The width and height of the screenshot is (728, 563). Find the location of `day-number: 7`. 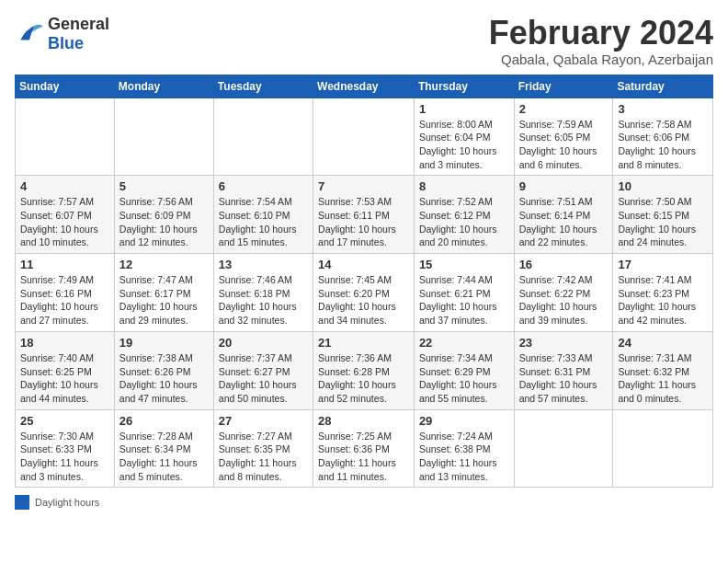

day-number: 7 is located at coordinates (364, 186).